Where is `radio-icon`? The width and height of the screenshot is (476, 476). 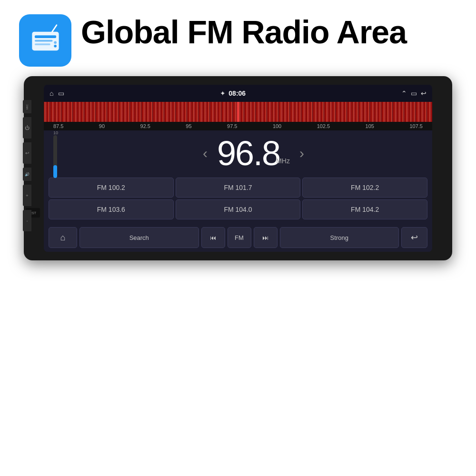 radio-icon is located at coordinates (46, 41).